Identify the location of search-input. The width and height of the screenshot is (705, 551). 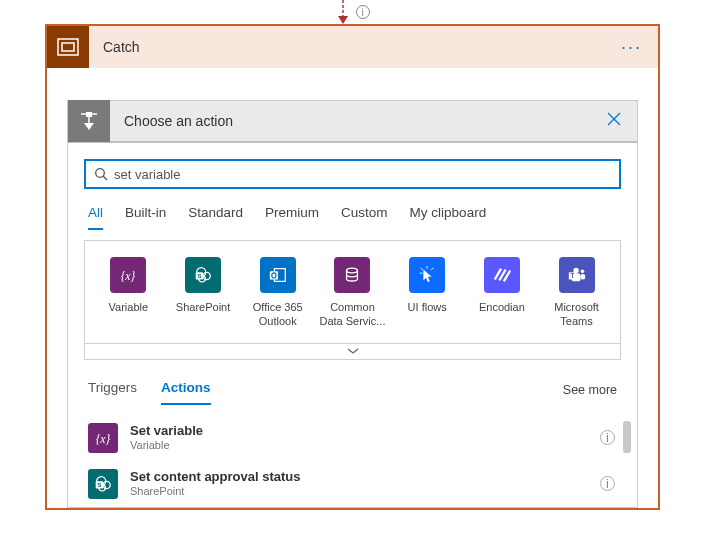
(362, 174).